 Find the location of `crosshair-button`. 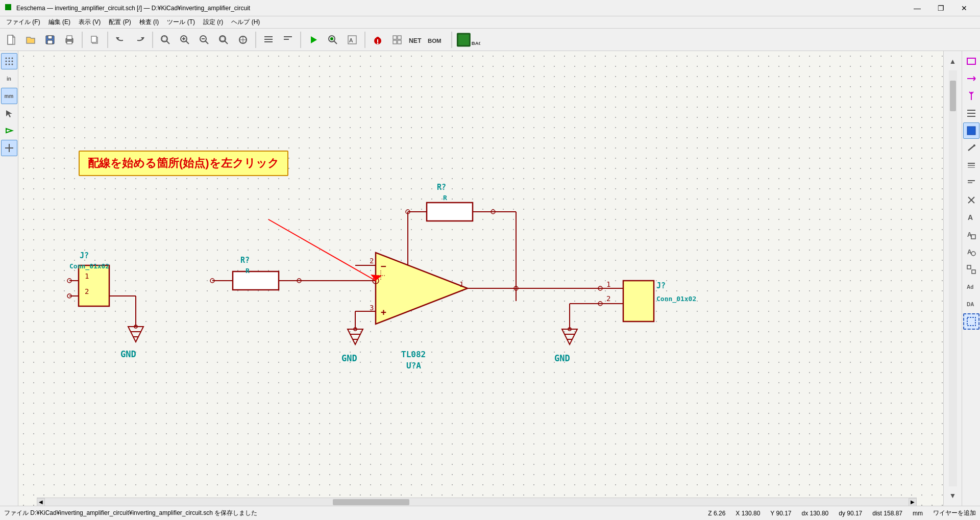

crosshair-button is located at coordinates (288, 40).